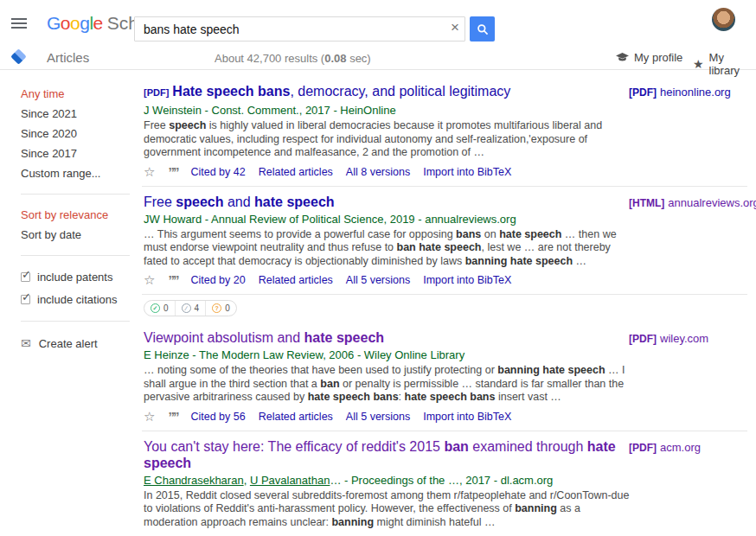 This screenshot has width=756, height=536. Describe the element at coordinates (156, 308) in the screenshot. I see `scite-supporting-icon: ✓` at that location.